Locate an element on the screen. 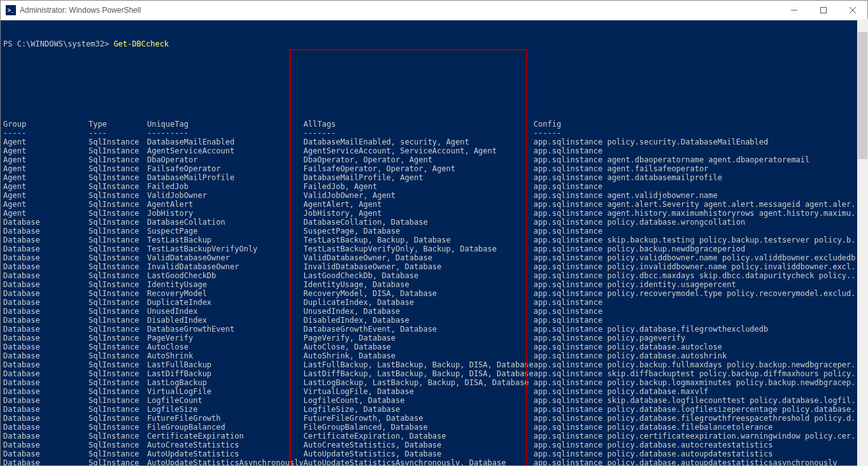 The image size is (868, 466). vertical-scrollbar is located at coordinates (862, 243).